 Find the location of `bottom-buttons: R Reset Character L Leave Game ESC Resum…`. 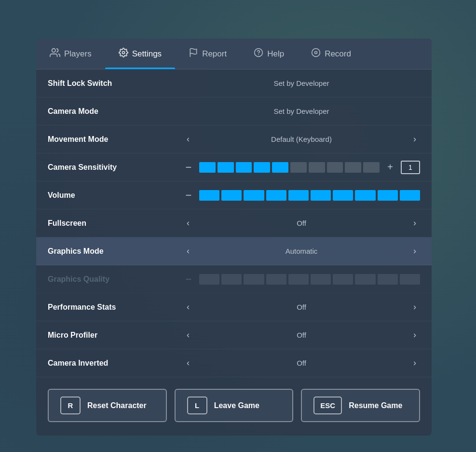

bottom-buttons: R Reset Character L Leave Game ESC Resum… is located at coordinates (234, 406).